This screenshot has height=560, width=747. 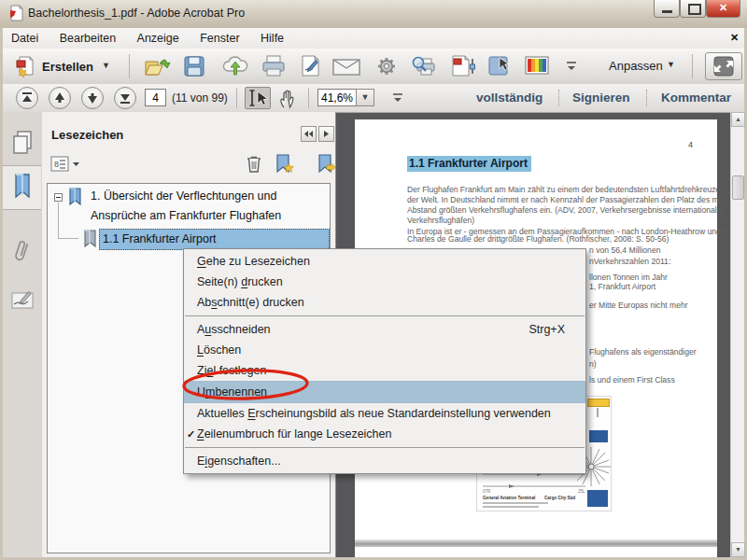 What do you see at coordinates (66, 164) in the screenshot?
I see `bookmark-options-button: 8` at bounding box center [66, 164].